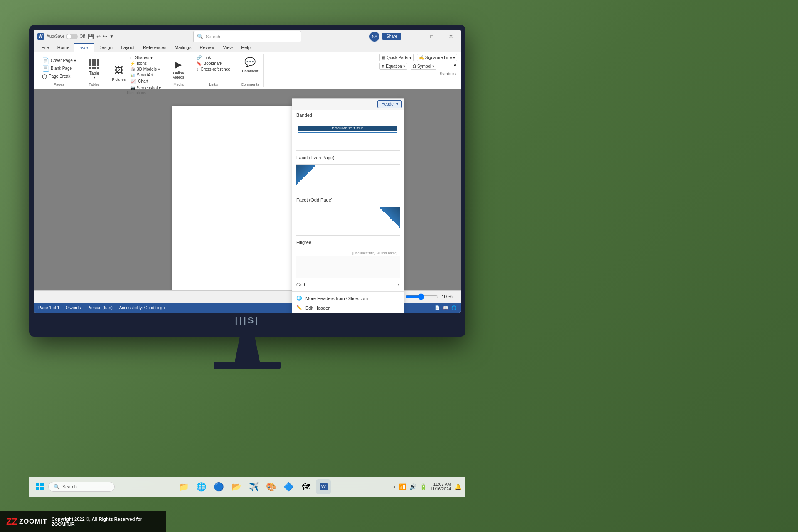 This screenshot has width=798, height=532. What do you see at coordinates (214, 63) in the screenshot?
I see `bookmark-button: 🔖 Bookmark` at bounding box center [214, 63].